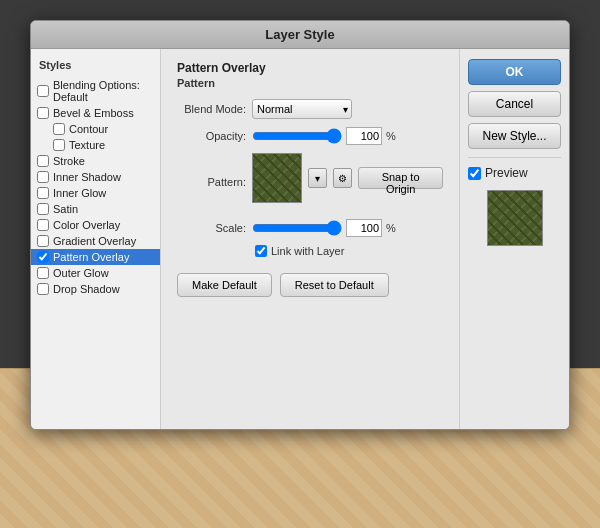  Describe the element at coordinates (43, 209) in the screenshot. I see `satin-checkbox` at that location.